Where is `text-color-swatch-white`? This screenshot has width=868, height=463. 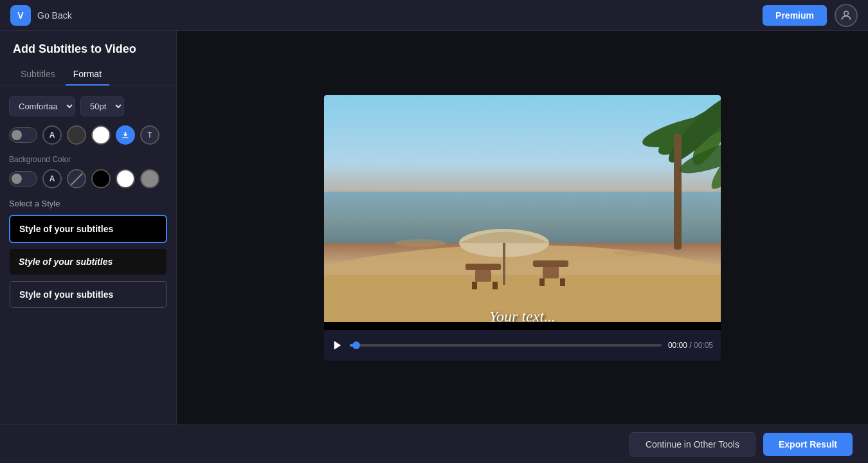
text-color-swatch-white is located at coordinates (101, 135).